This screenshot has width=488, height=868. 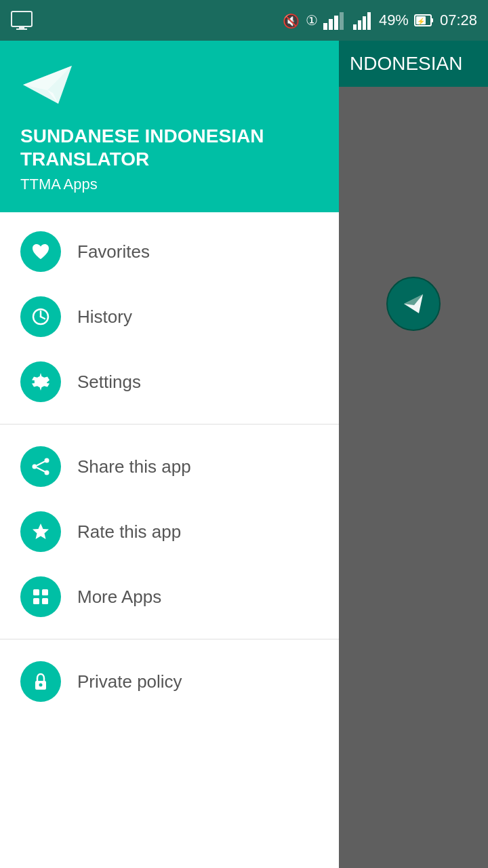 What do you see at coordinates (413, 64) in the screenshot?
I see `main-header-peek: NDONESIAN` at bounding box center [413, 64].